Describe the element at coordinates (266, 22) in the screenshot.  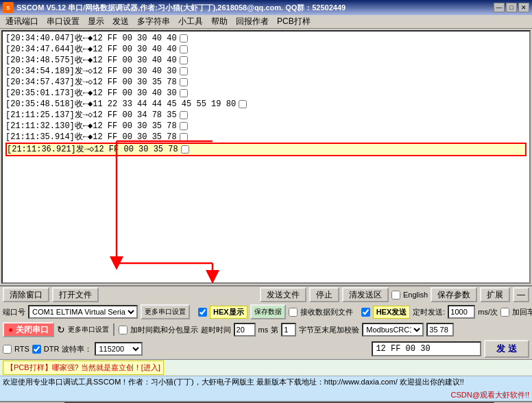
I see `menu-bar: 通讯端口 串口设置 显示 发送 多字符串 小工具 帮助 回报作者 PCB打样` at that location.